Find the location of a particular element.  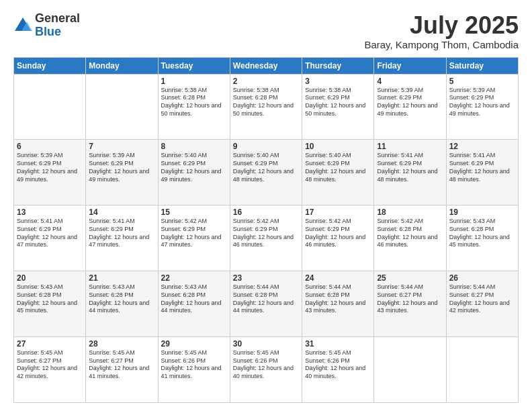

calendar-cell: 16Sunrise: 5:42 AM Sunset: 6:29 PM Dayli… is located at coordinates (266, 238).